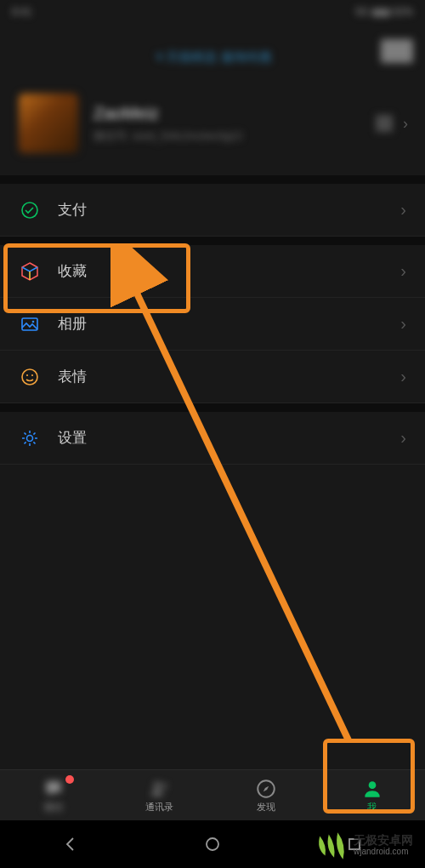  What do you see at coordinates (30, 324) in the screenshot?
I see `photo-icon` at bounding box center [30, 324].